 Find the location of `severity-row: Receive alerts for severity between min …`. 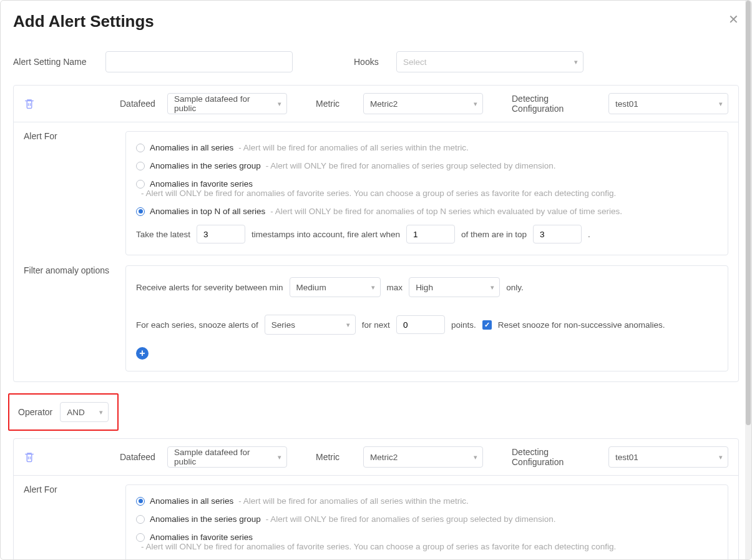

severity-row: Receive alerts for severity between min … is located at coordinates (427, 287).